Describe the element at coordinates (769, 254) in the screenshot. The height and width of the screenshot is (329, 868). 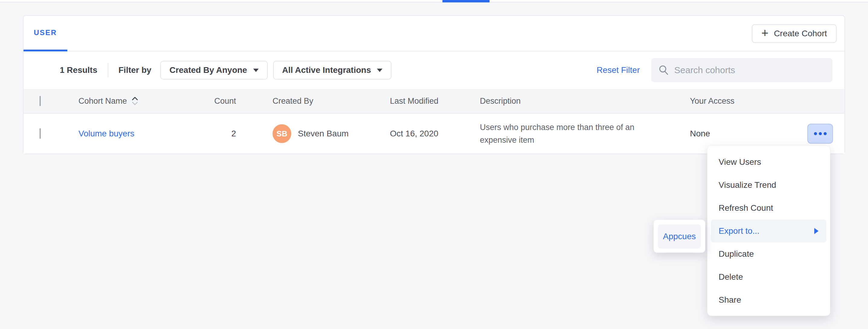
I see `menu-item-duplicate: Duplicate` at that location.